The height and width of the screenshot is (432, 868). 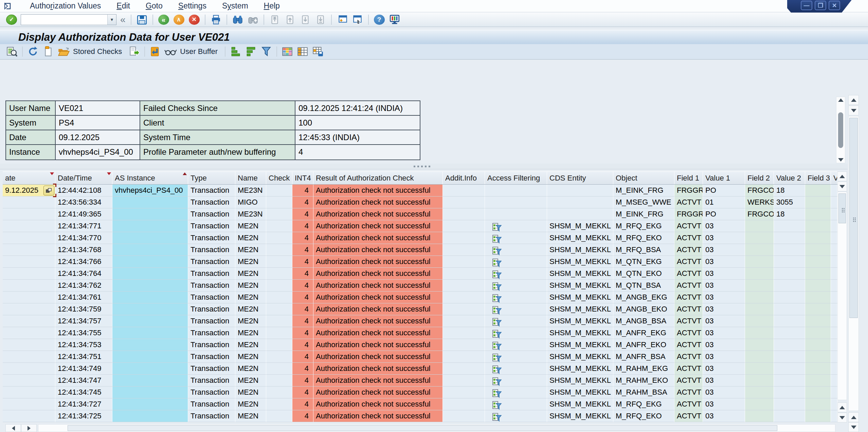 I want to click on scrollbar-thumb, so click(x=854, y=218).